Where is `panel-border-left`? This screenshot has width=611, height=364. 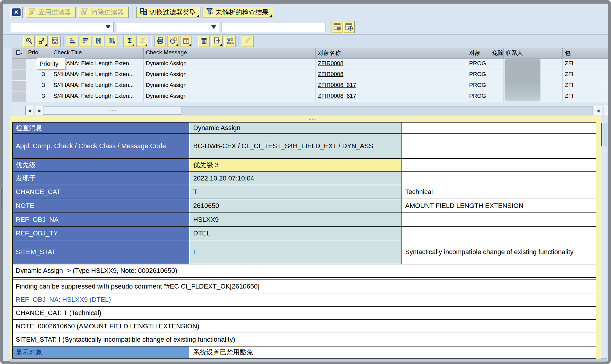
panel-border-left is located at coordinates (11, 240).